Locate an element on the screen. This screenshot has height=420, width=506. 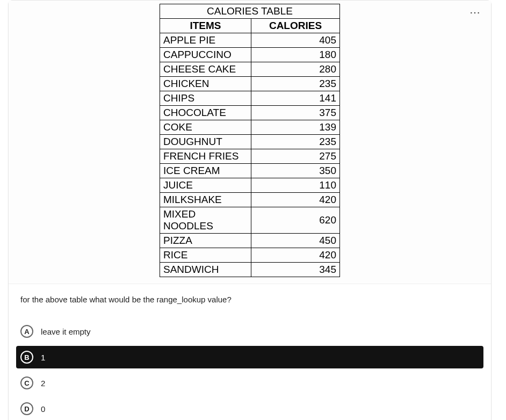
table-row: MIXED NOODLES620 is located at coordinates (250, 220).